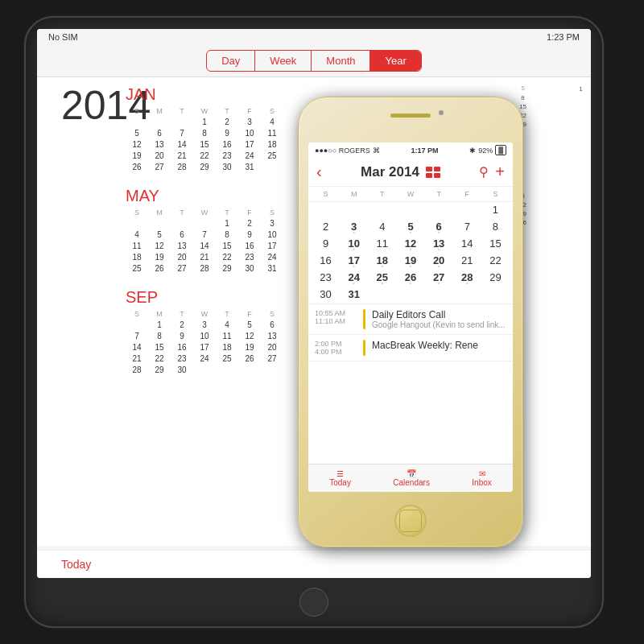 This screenshot has width=644, height=644. What do you see at coordinates (314, 602) in the screenshot?
I see `ipad-home-button` at bounding box center [314, 602].